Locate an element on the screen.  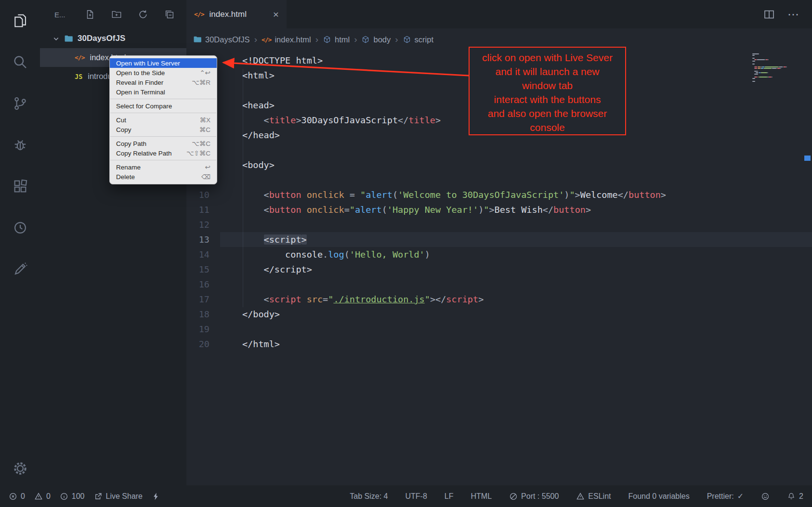
symbol-cube-icon is located at coordinates (366, 39).